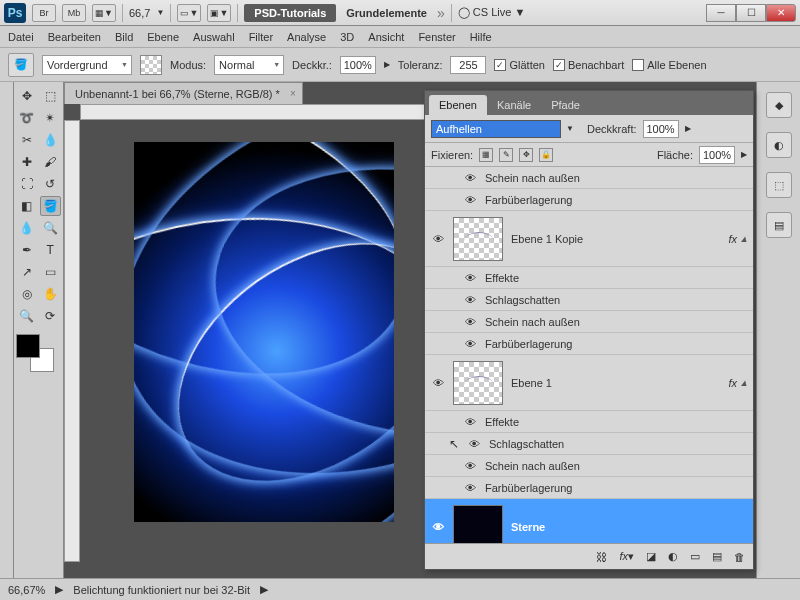  I want to click on tolerance-field: 255, so click(468, 65).